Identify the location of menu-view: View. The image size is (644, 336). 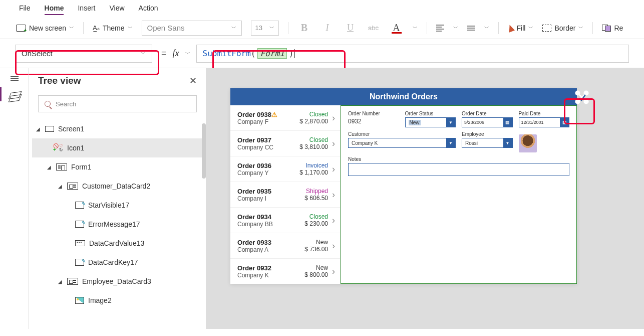
(117, 10).